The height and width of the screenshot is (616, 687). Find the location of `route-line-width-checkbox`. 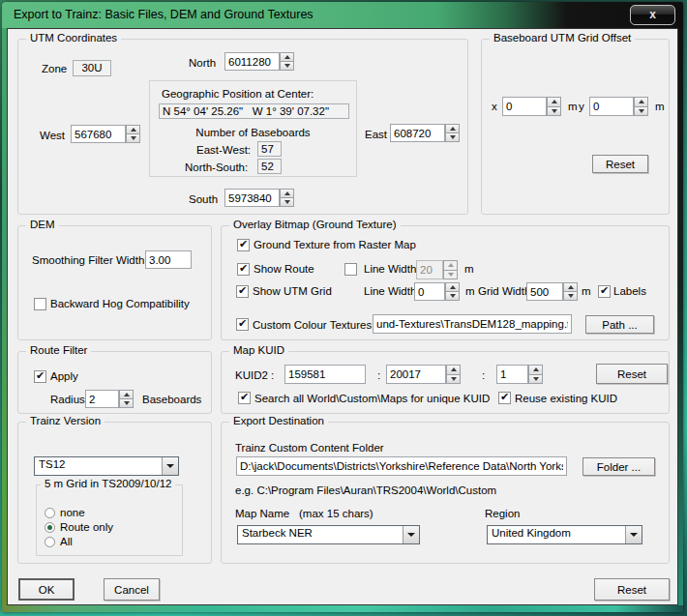

route-line-width-checkbox is located at coordinates (350, 269).